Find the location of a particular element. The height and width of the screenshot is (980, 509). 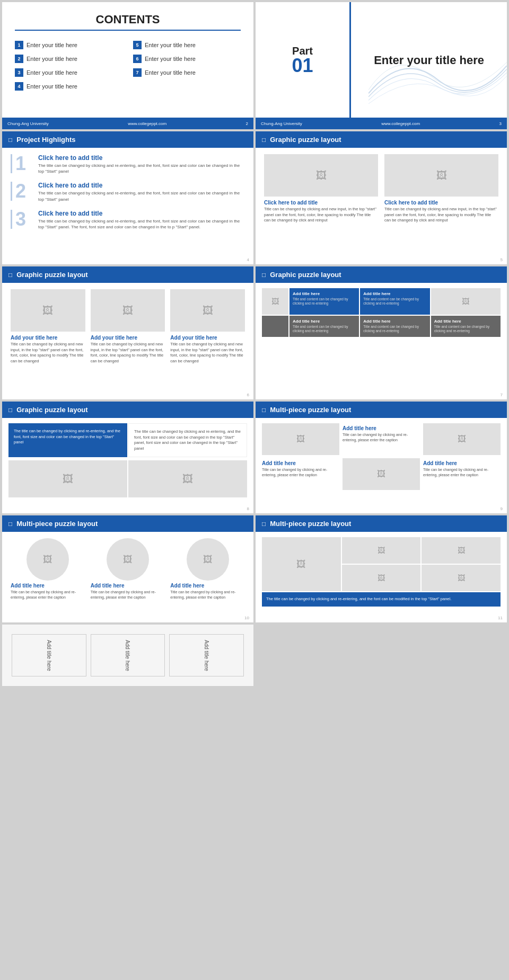

contents-item-5: 5 Enter your title here is located at coordinates (187, 45).